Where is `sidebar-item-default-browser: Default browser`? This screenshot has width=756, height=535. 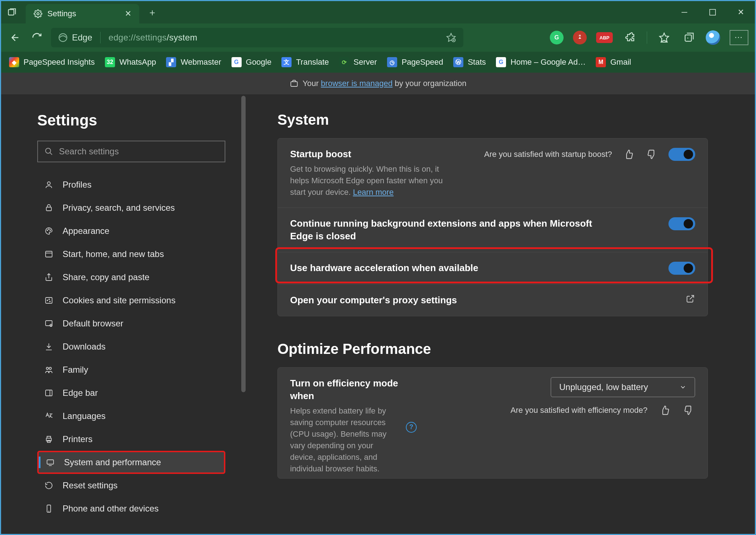 sidebar-item-default-browser: Default browser is located at coordinates (131, 324).